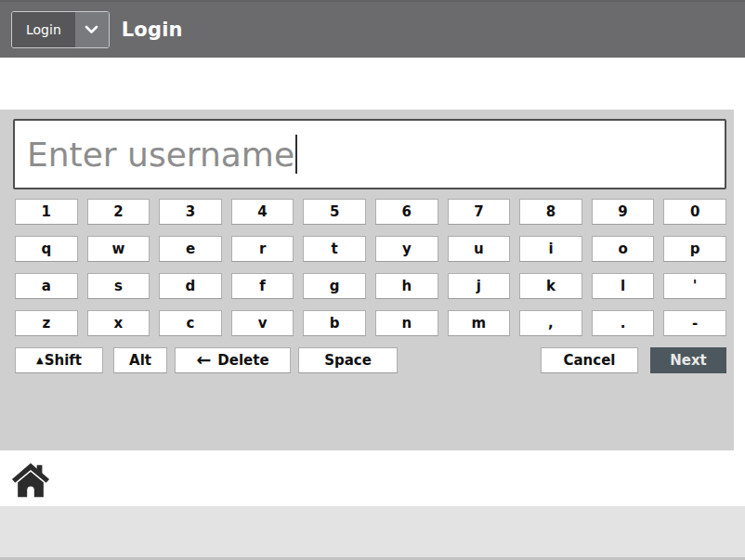 This screenshot has height=560, width=745. What do you see at coordinates (695, 212) in the screenshot?
I see `key-0: 0` at bounding box center [695, 212].